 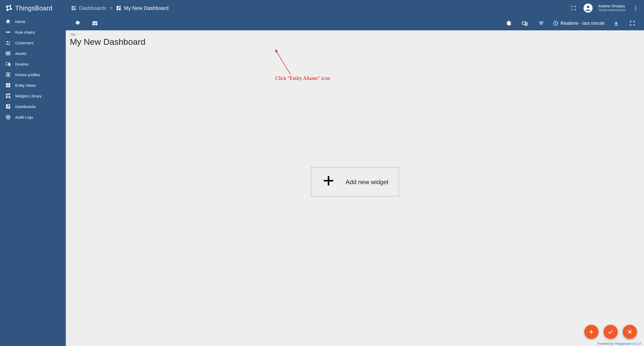 I want to click on home-icon, so click(x=8, y=21).